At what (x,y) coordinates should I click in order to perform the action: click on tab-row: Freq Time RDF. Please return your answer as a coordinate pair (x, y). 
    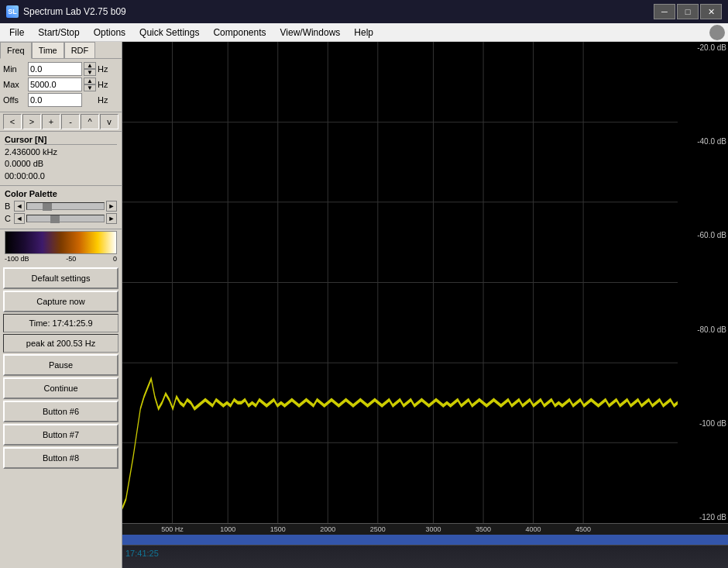
    Looking at the image, I should click on (60, 50).